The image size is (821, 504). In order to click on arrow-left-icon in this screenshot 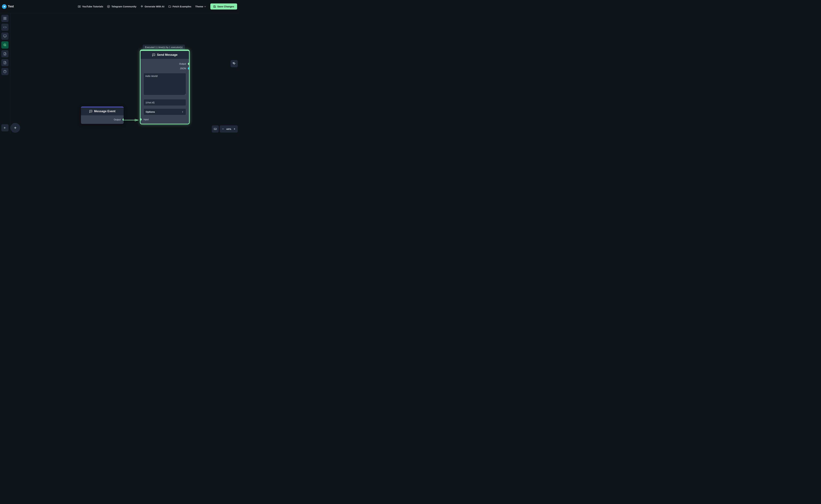, I will do `click(5, 128)`.